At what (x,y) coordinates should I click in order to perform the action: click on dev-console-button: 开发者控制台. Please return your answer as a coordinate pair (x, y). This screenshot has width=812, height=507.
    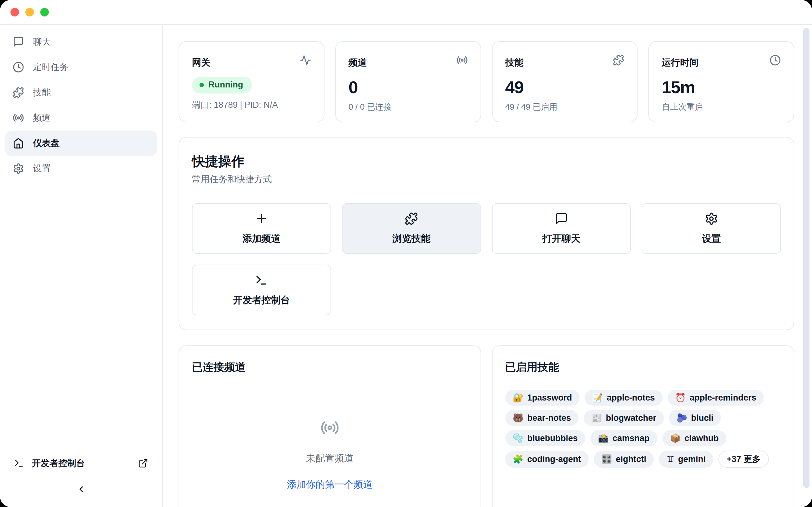
    Looking at the image, I should click on (81, 463).